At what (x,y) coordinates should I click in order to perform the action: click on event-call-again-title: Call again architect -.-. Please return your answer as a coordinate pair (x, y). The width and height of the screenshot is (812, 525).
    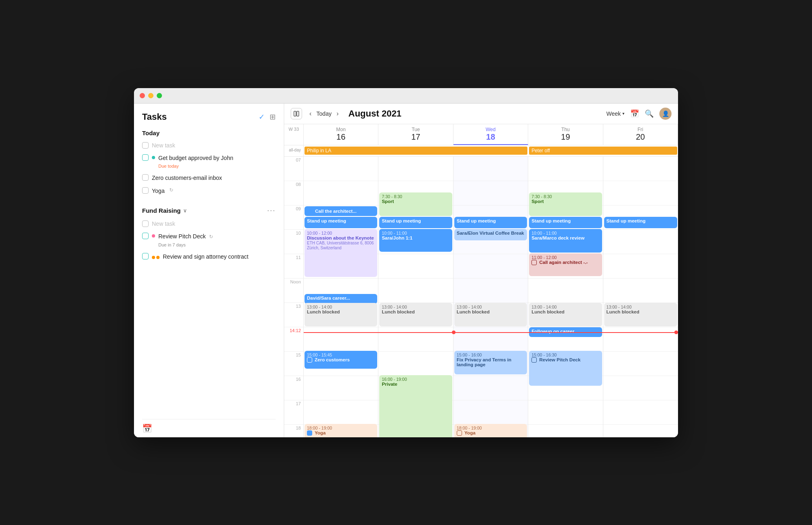
    Looking at the image, I should click on (564, 262).